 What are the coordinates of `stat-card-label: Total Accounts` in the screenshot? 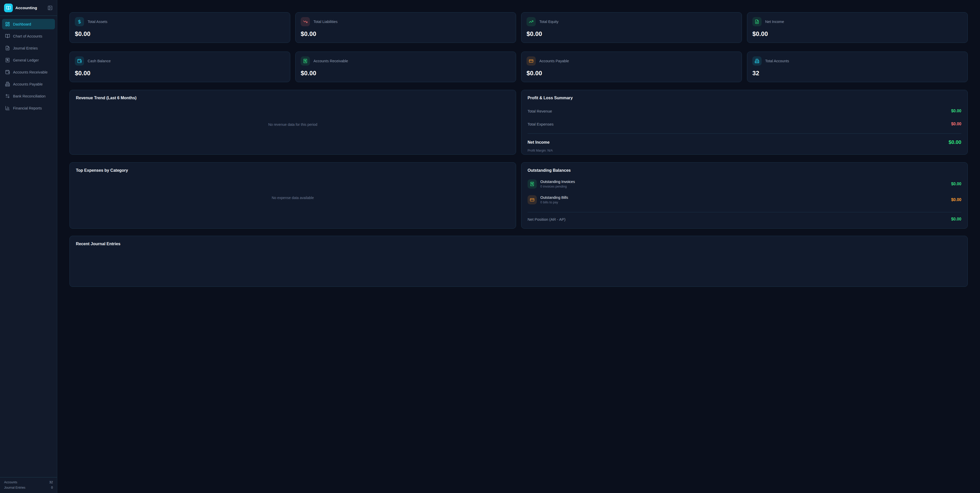 It's located at (777, 61).